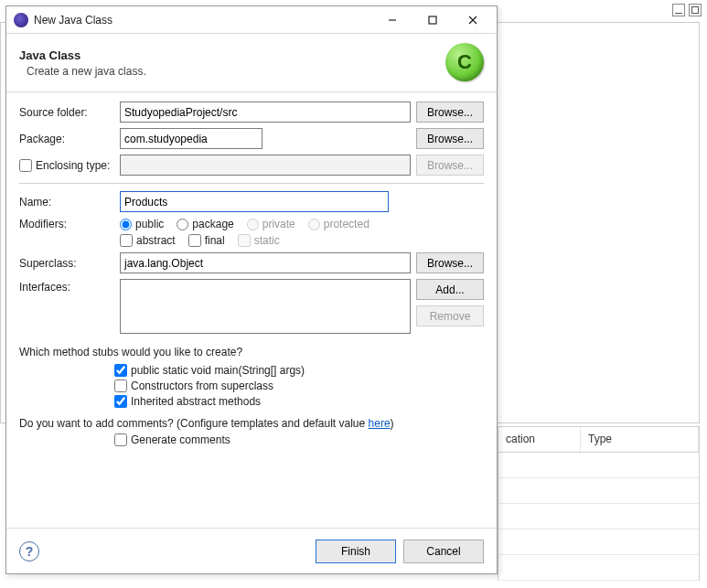 The width and height of the screenshot is (707, 588). I want to click on name-label: Name:, so click(67, 202).